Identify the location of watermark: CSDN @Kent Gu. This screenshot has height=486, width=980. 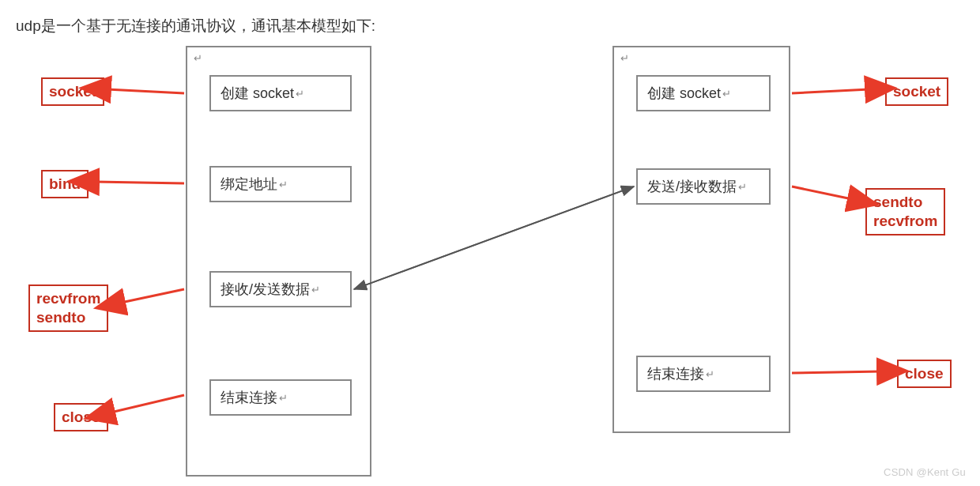
(925, 473).